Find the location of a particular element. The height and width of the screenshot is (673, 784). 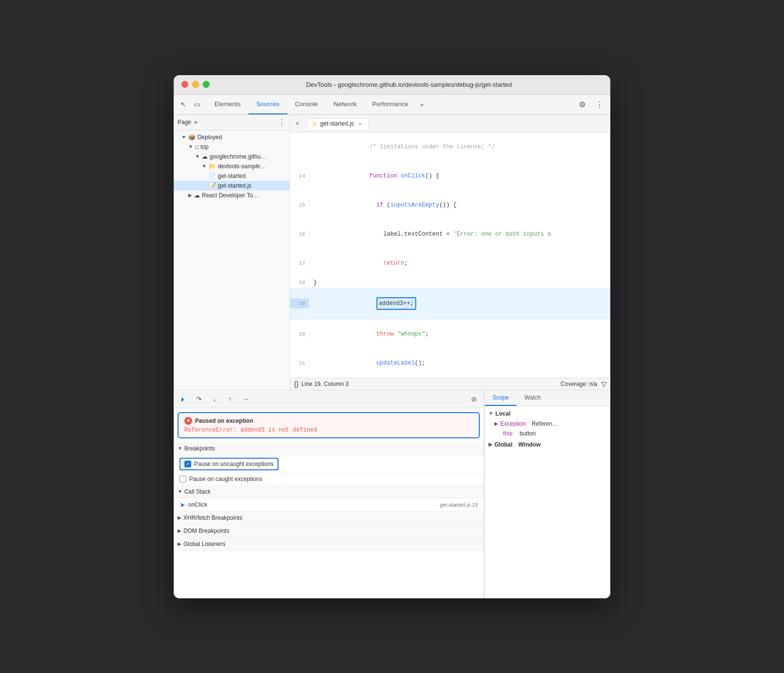

global-expand-icon: ▶ is located at coordinates (490, 444).